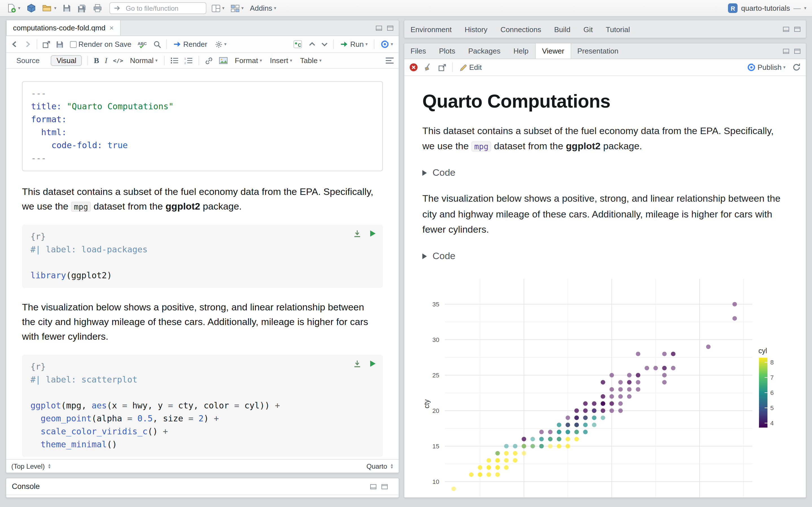 The height and width of the screenshot is (507, 812). I want to click on save-button, so click(67, 8).